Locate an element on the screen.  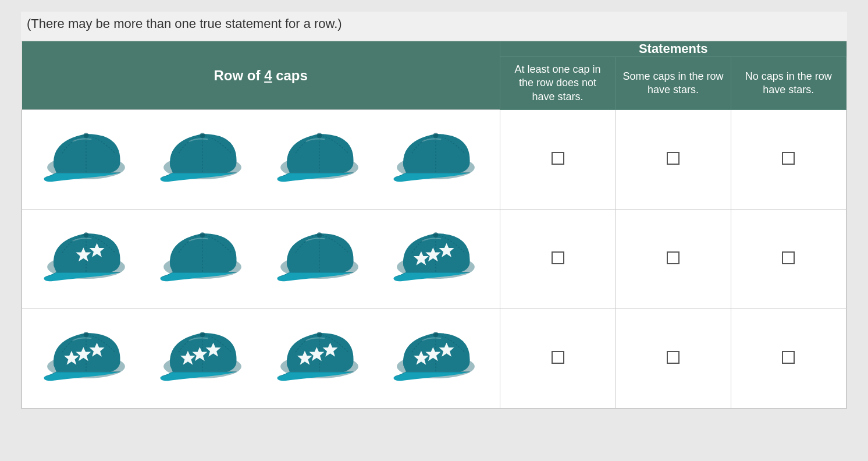
col1-header: At least one cap in the row does not hav… is located at coordinates (557, 84).